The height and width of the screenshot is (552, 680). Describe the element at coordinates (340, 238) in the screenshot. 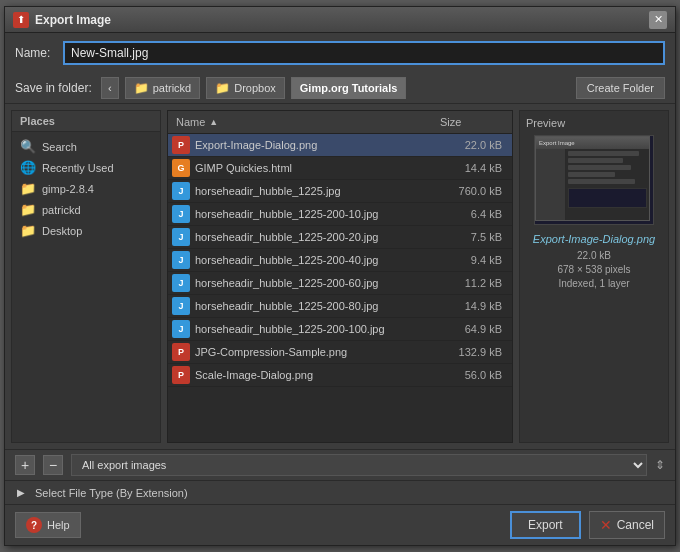

I see `file-item: J horseheadir_hubble_1225-200-20.jpg 7.5…` at that location.